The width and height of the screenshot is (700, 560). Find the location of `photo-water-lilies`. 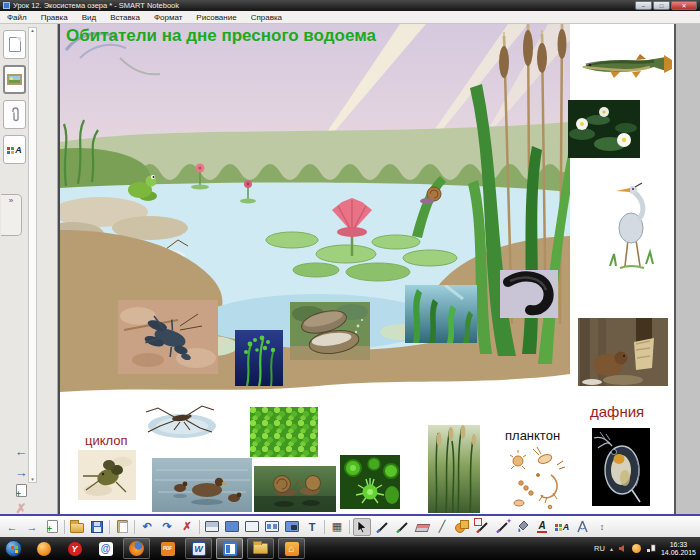

photo-water-lilies is located at coordinates (604, 129).